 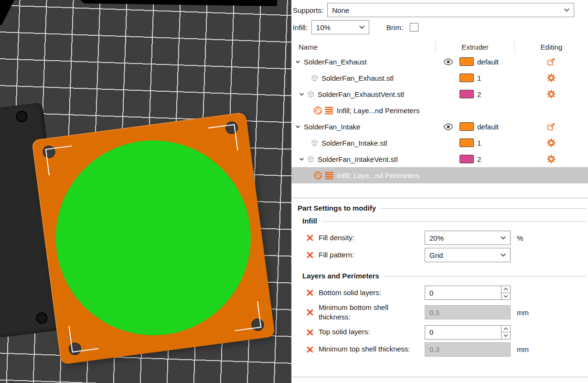 I want to click on brim-label: Brim:, so click(x=395, y=28).